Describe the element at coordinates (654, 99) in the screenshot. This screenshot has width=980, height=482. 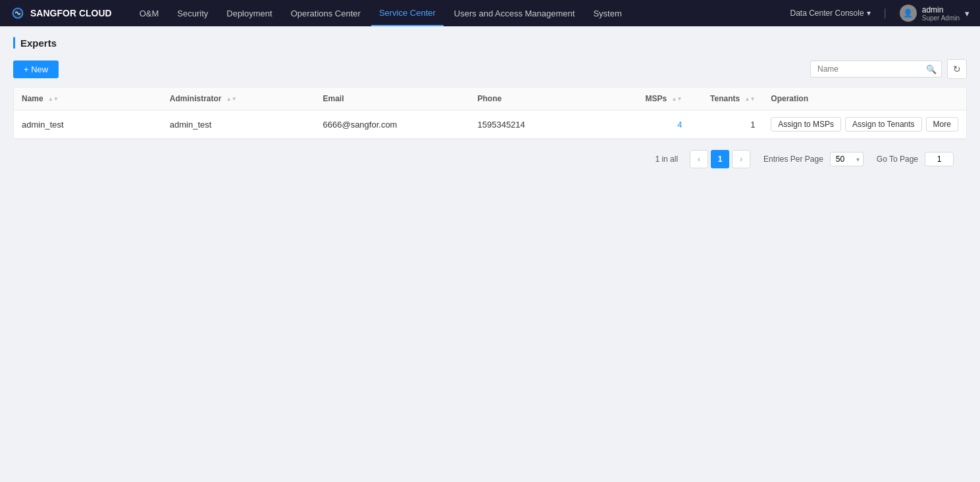
I see `col-header-msps: MSPs ▲▼` at that location.